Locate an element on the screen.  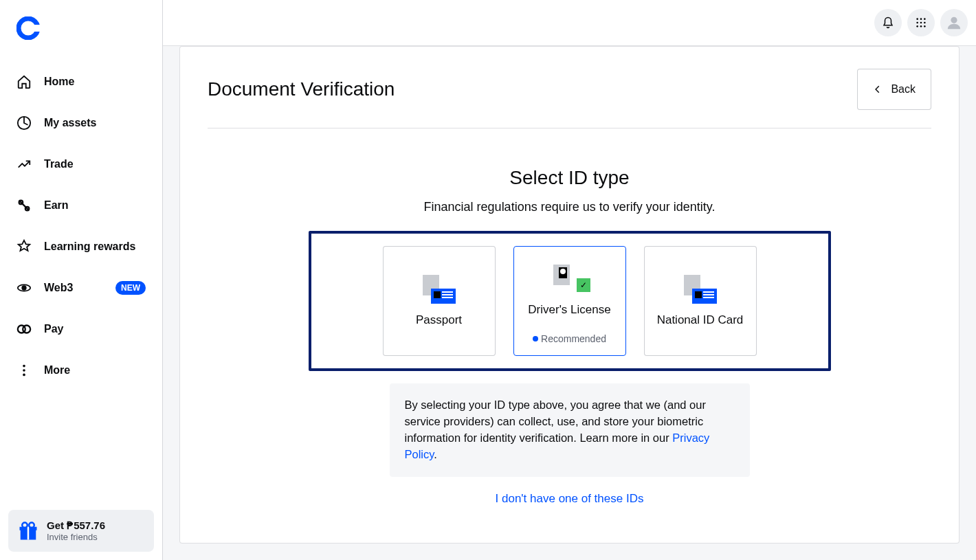
nav-label: Pay is located at coordinates (54, 329).